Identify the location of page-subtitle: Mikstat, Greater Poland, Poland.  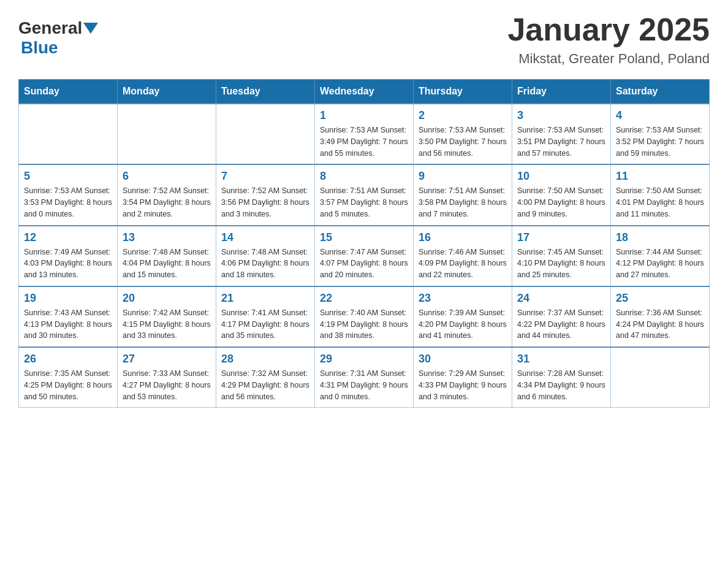
(609, 59).